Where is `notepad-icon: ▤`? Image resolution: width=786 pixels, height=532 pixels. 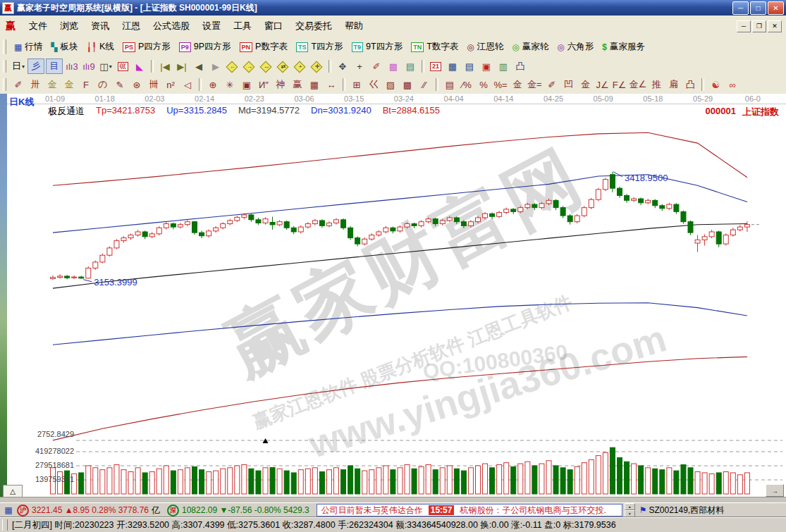
notepad-icon: ▤ is located at coordinates (469, 66).